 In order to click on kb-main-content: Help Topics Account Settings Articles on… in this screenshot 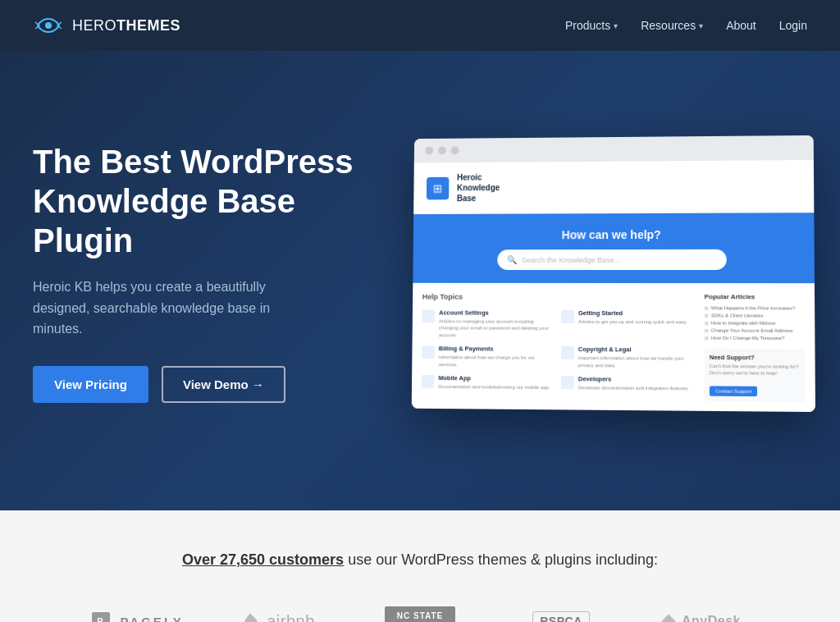, I will do `click(559, 346)`.